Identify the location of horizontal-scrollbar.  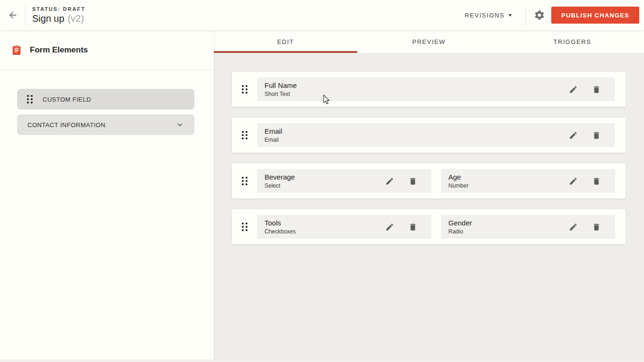
(322, 361).